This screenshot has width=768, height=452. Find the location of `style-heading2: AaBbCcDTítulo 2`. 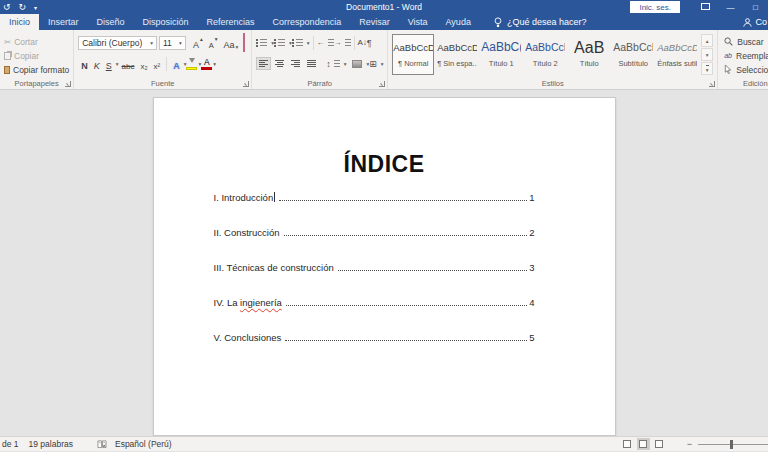

style-heading2: AaBbCcDTítulo 2 is located at coordinates (545, 54).